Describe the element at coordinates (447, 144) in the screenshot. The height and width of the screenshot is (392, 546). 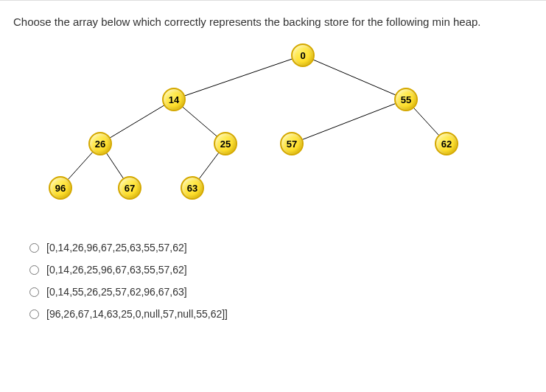
I see `heap-node-62: 62` at that location.